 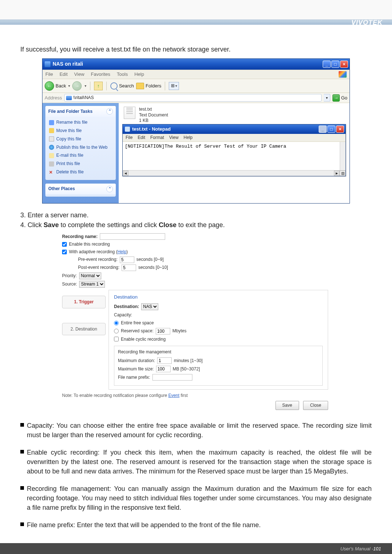 I want to click on destination-tab: 2. Destination, so click(x=84, y=329).